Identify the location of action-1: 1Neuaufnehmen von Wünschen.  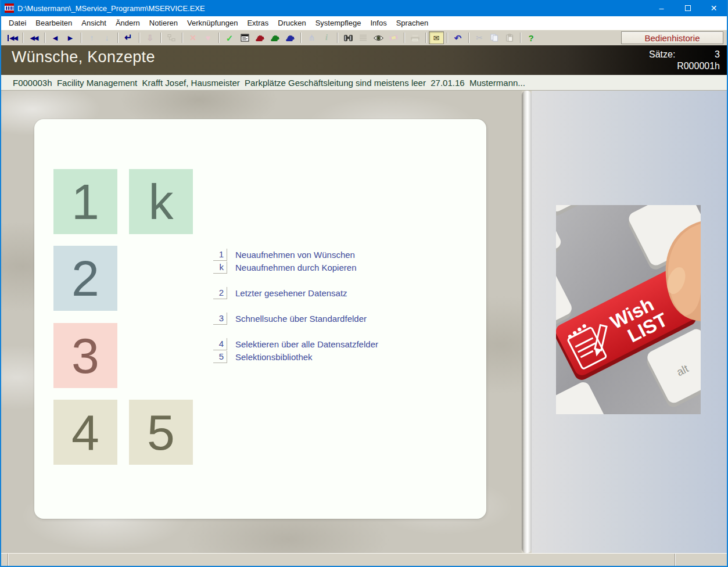
(296, 254).